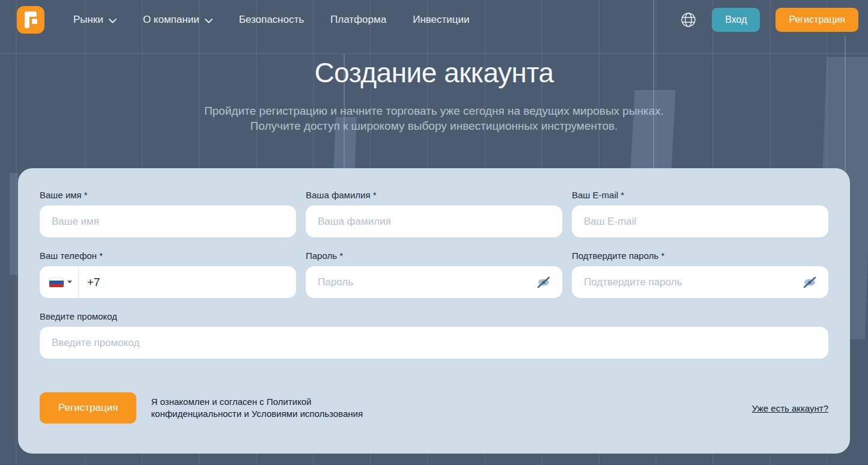 The image size is (868, 465). Describe the element at coordinates (168, 214) in the screenshot. I see `first-name-group: Ваше имя *` at that location.